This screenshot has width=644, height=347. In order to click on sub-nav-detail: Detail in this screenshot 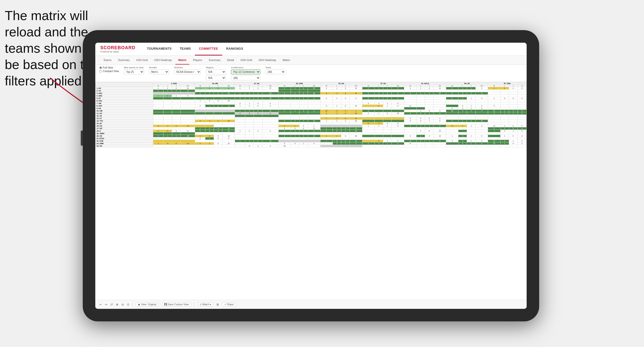, I will do `click(230, 60)`.